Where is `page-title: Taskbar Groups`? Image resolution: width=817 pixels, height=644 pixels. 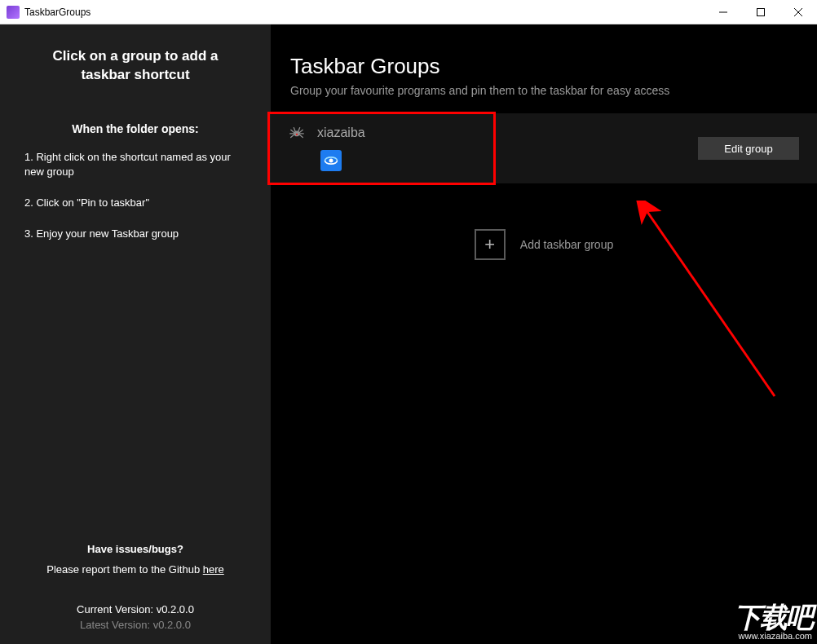 page-title: Taskbar Groups is located at coordinates (544, 67).